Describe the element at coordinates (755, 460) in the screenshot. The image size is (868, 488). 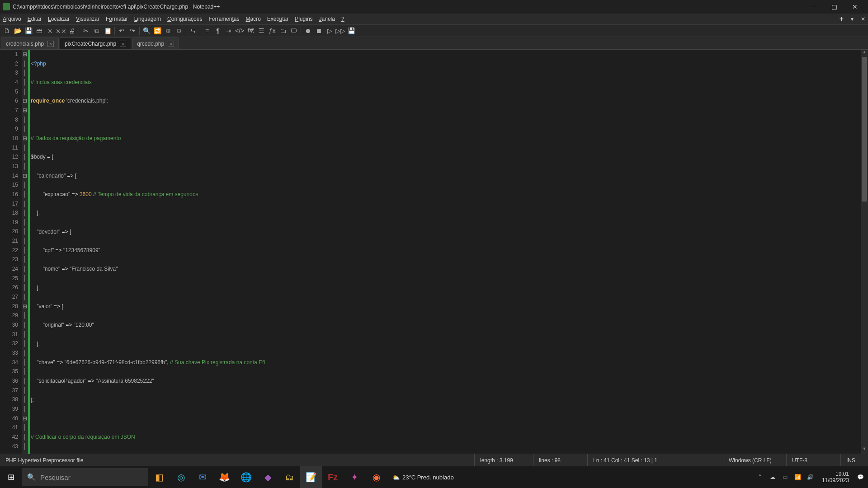
I see `status-eol: Windows (CR LF)` at that location.